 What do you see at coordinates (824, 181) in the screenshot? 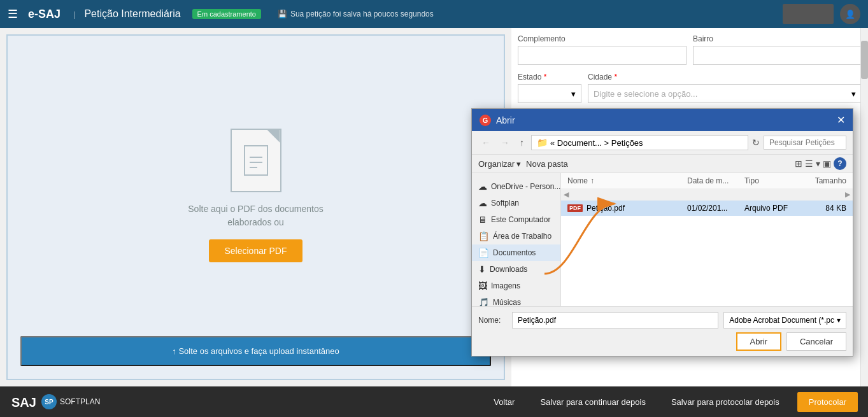
I see `col-size-header: Tamanho` at bounding box center [824, 181].